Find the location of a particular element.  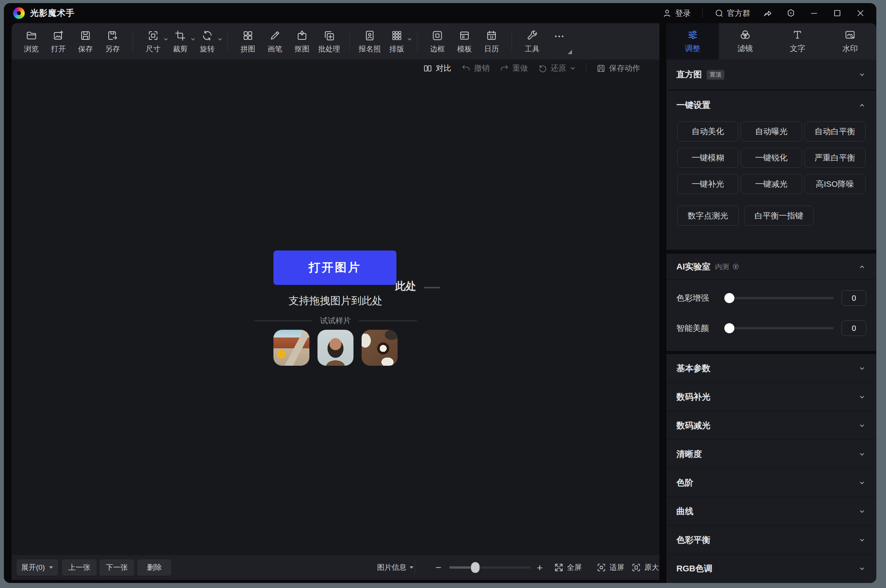

tab-text: 文字 is located at coordinates (798, 41).